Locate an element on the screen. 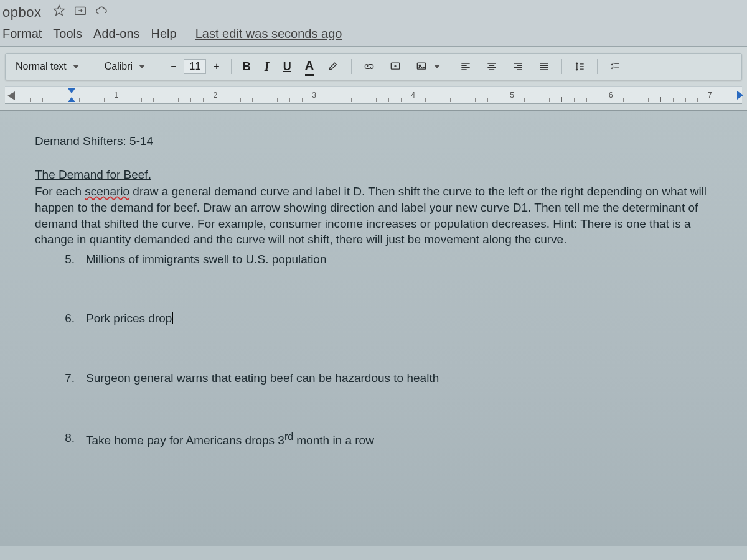 The width and height of the screenshot is (747, 560). menu-addons: Add-ons is located at coordinates (117, 34).